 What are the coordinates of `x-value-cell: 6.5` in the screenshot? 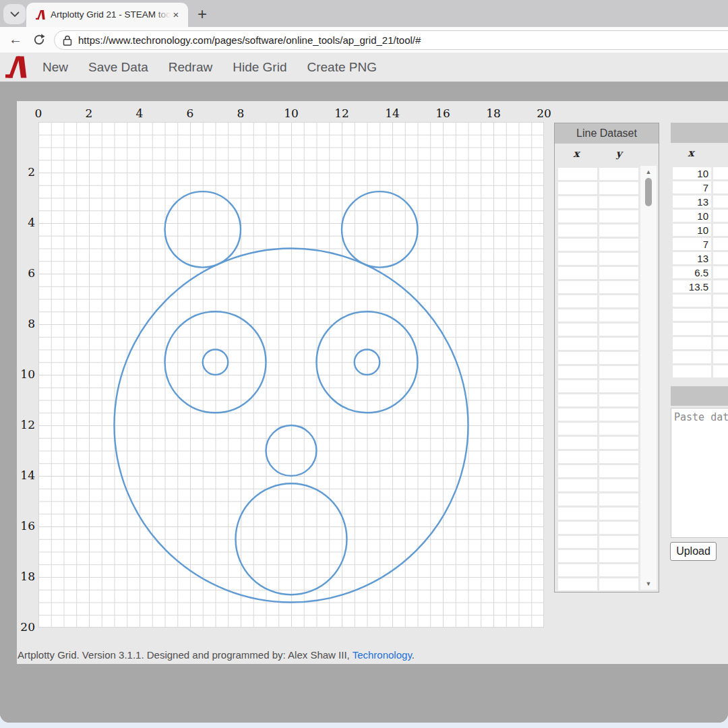 It's located at (692, 272).